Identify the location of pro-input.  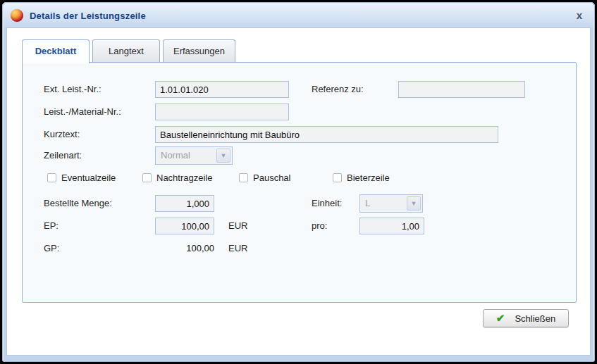
(392, 226).